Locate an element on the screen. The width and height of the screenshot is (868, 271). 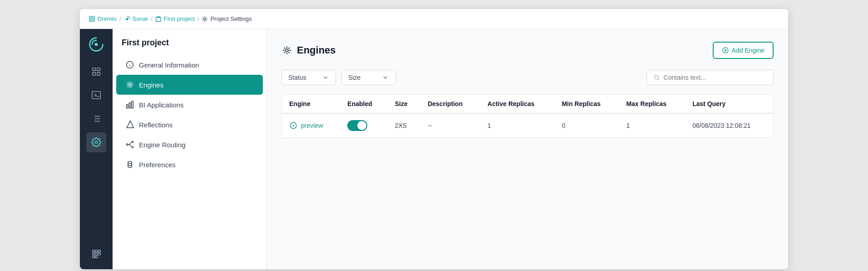
breadcrumb-sep-2: / is located at coordinates (152, 19).